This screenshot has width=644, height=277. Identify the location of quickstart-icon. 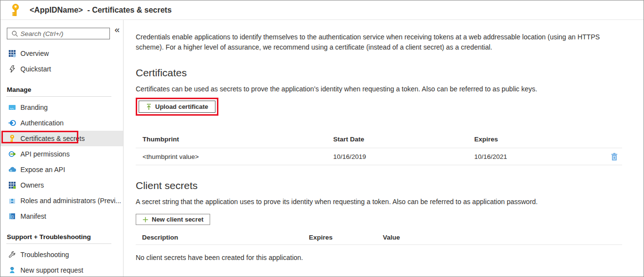
(12, 69).